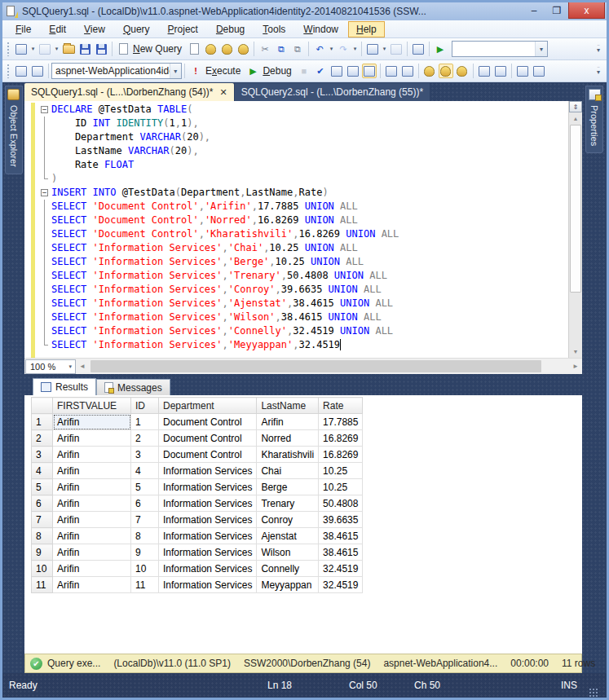 Image resolution: width=609 pixels, height=700 pixels. Describe the element at coordinates (369, 71) in the screenshot. I see `intellisense-enabled-icon` at that location.